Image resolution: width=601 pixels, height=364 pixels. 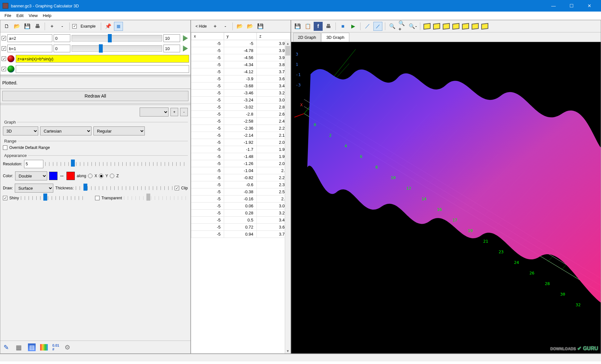 I want to click on eq1-color-icon, so click(x=11, y=59).